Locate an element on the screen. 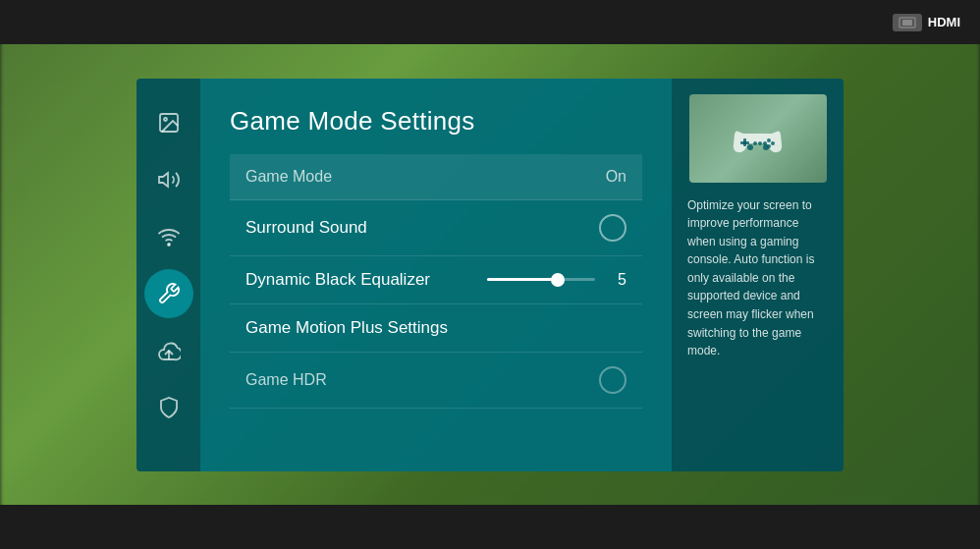 The height and width of the screenshot is (549, 980). menu-item-dynamic-black-eq: Dynamic Black Equalizer 5 is located at coordinates (436, 281).